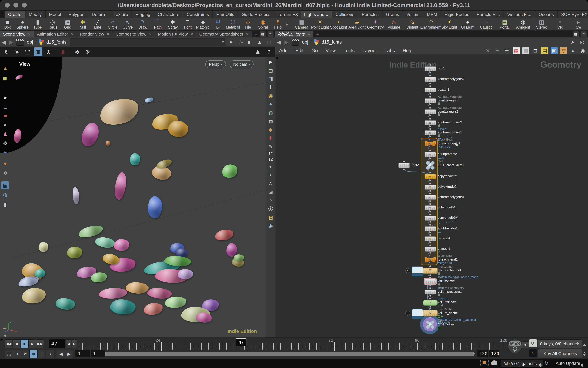 The height and width of the screenshot is (368, 588). Describe the element at coordinates (271, 166) in the screenshot. I see `wire-shaded-icon: ◐` at that location.